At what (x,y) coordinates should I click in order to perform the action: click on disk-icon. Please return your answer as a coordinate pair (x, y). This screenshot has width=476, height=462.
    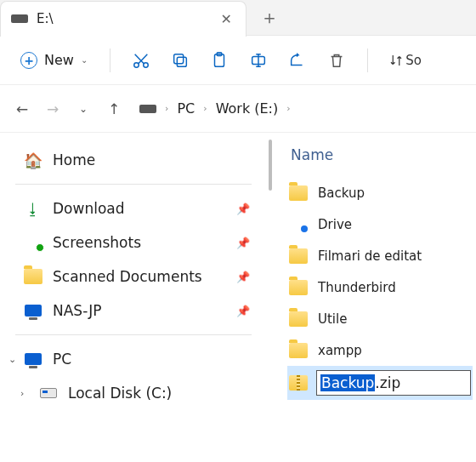
    Looking at the image, I should click on (48, 393).